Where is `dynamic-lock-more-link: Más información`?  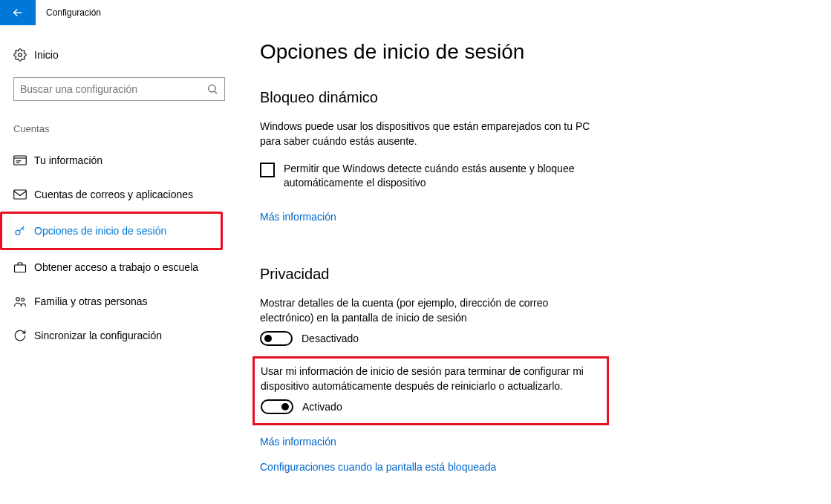
dynamic-lock-more-link: Más información is located at coordinates (457, 217).